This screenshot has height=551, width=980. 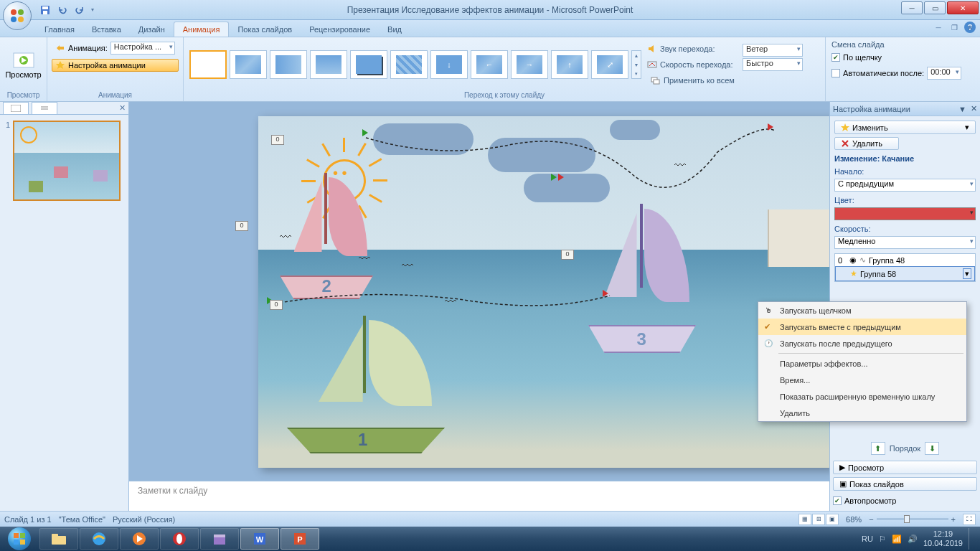 What do you see at coordinates (139, 539) in the screenshot?
I see `taskbar-media` at bounding box center [139, 539].